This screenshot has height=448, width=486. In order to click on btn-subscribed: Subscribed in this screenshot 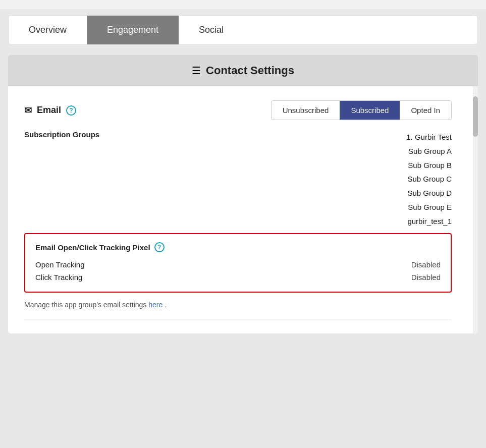, I will do `click(369, 110)`.